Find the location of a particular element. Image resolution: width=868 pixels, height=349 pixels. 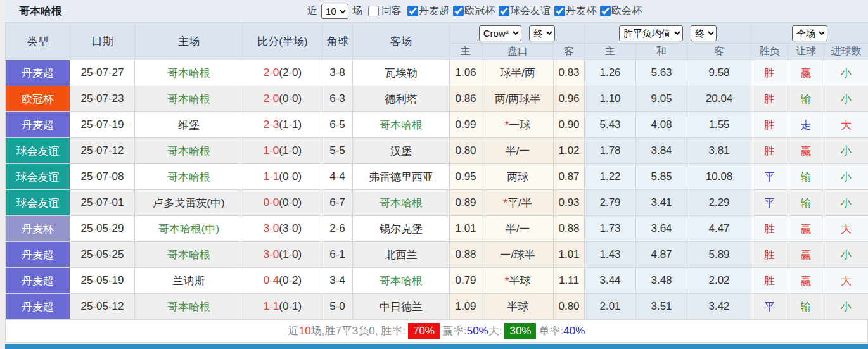

asia-away-odds: 0.96 is located at coordinates (569, 99).